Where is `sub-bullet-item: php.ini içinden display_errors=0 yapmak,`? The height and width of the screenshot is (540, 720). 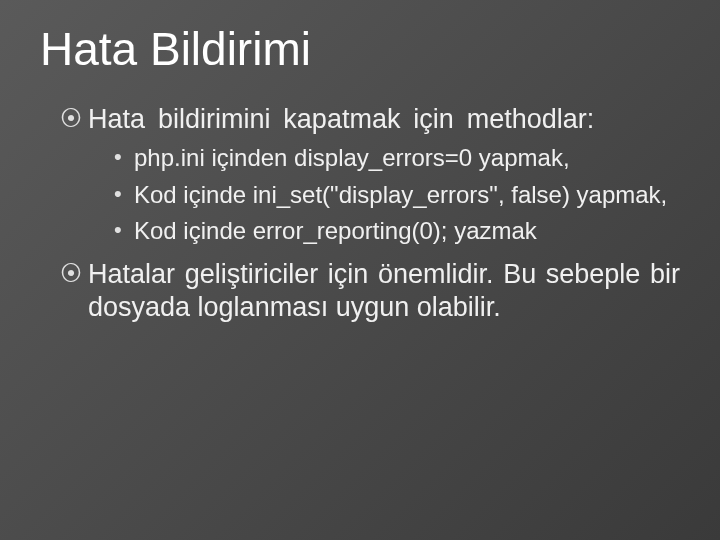
sub-bullet-item: php.ini içinden display_errors=0 yapmak, is located at coordinates (397, 158).